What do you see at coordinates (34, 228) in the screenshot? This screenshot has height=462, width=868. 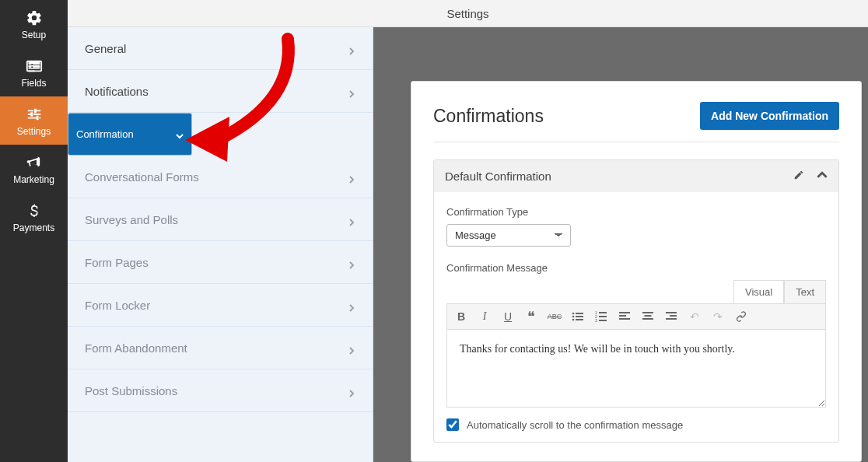 I see `nav-label: Payments` at bounding box center [34, 228].